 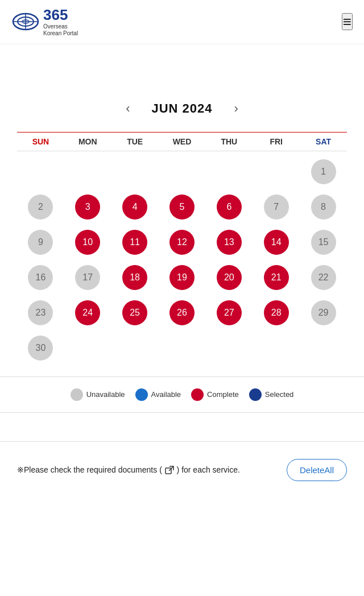 I want to click on day-circle-27: 27, so click(x=229, y=313).